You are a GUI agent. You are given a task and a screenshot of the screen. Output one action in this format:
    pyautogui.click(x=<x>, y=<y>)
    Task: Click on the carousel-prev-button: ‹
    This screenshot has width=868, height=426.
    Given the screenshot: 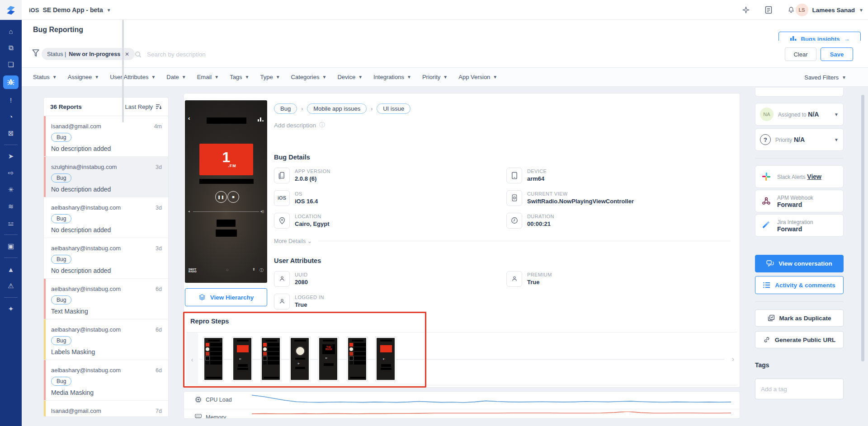 What is the action you would take?
    pyautogui.click(x=192, y=359)
    